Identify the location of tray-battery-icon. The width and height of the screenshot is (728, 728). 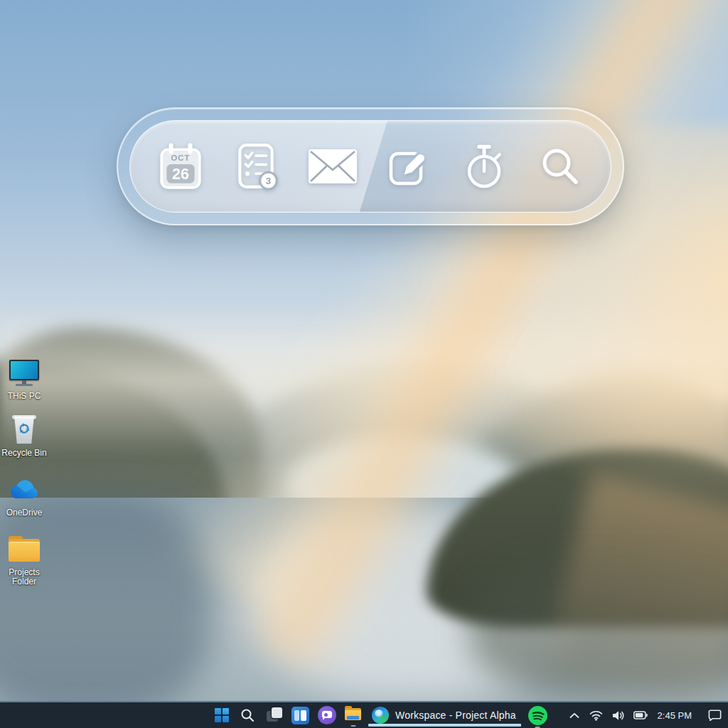
(641, 715).